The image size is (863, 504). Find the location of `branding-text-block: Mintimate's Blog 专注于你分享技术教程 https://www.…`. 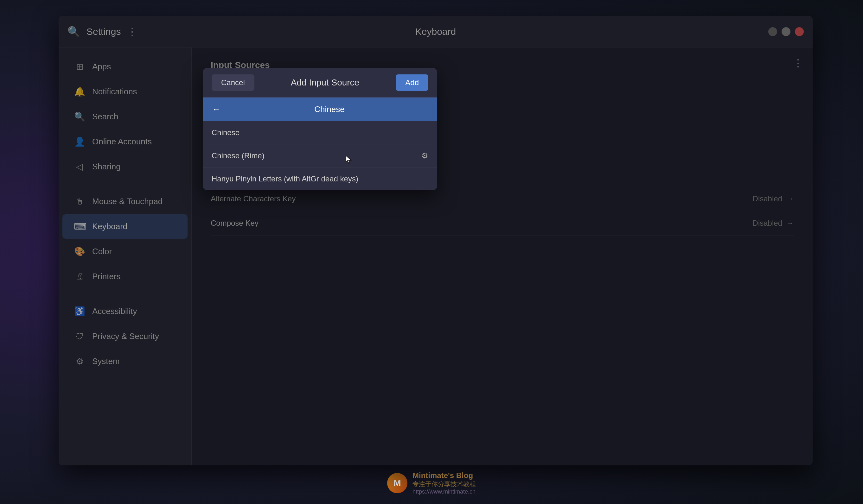

branding-text-block: Mintimate's Blog 专注于你分享技术教程 https://www.… is located at coordinates (444, 483).